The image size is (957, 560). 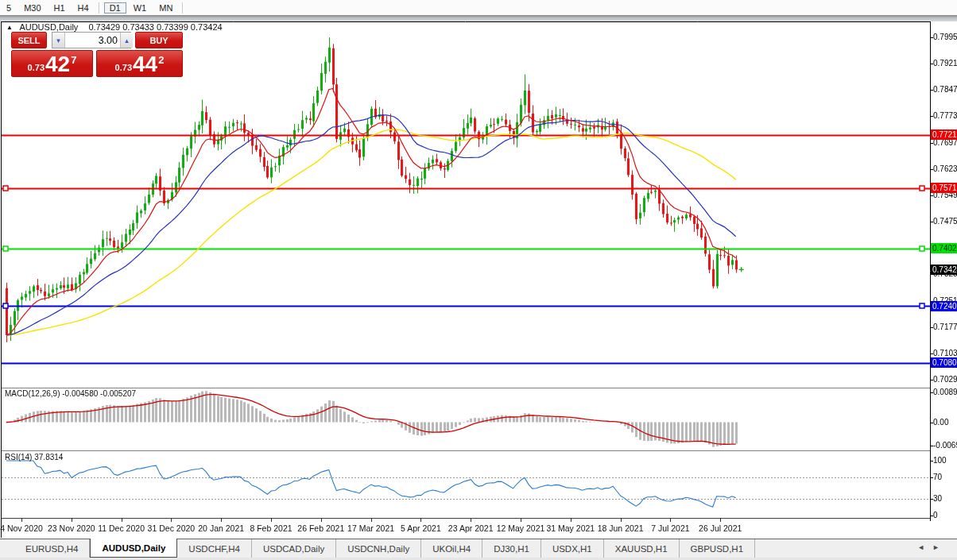 I want to click on date-axis-label: 12 May 2021, so click(x=521, y=528).